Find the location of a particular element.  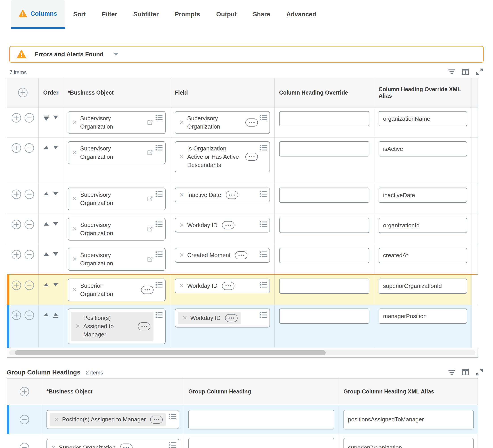

tab-sort: Sort is located at coordinates (80, 14).